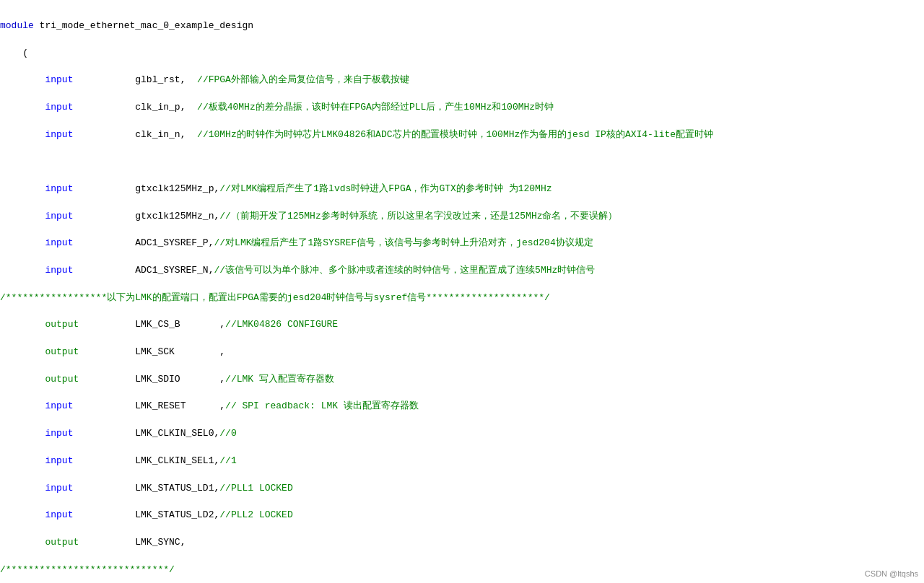 The width and height of the screenshot is (924, 583). Describe the element at coordinates (462, 325) in the screenshot. I see `line-12: output LMK_CS_B ,//LMK04826 CONFIGURE` at that location.